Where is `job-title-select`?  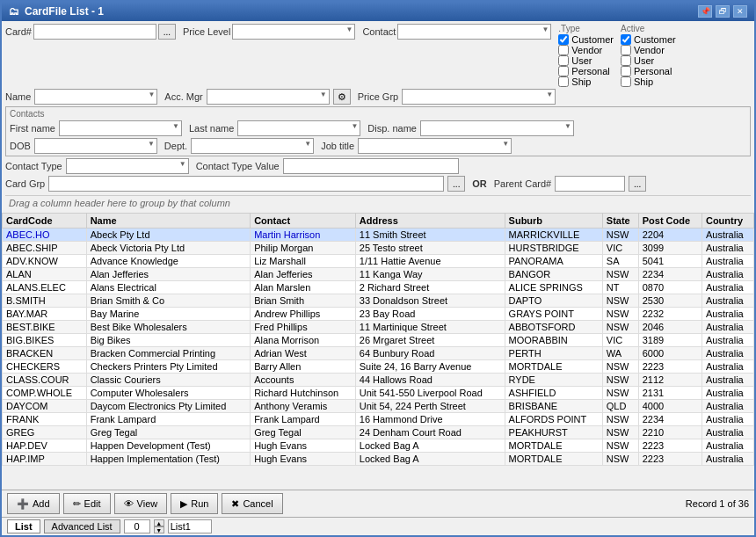
job-title-select is located at coordinates (434, 146).